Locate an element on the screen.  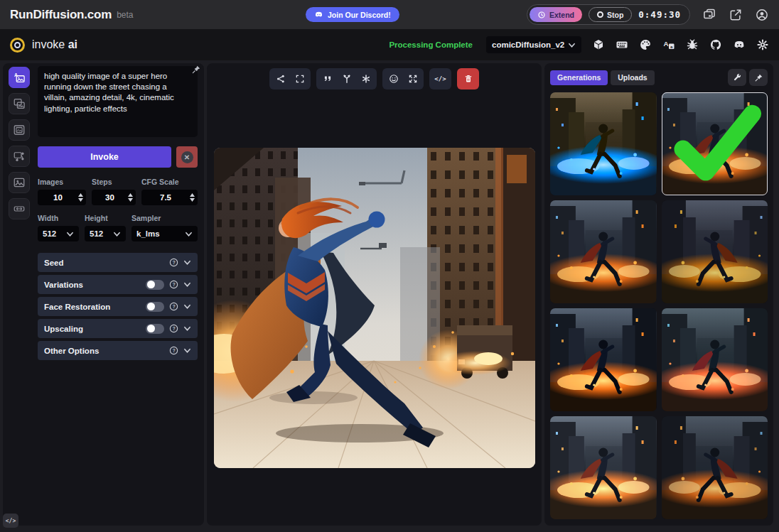
invoke-button: Invoke is located at coordinates (104, 157).